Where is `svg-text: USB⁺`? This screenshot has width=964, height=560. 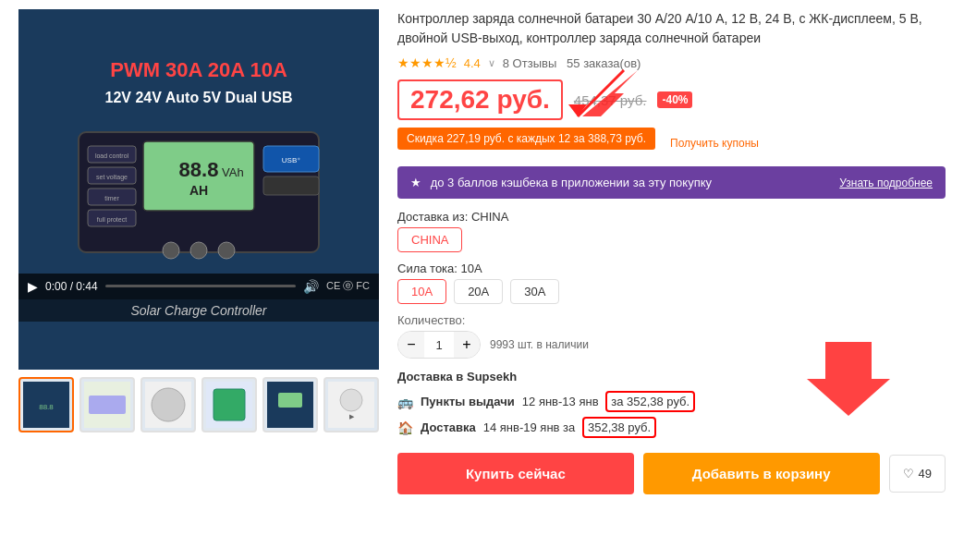 svg-text: USB⁺ is located at coordinates (291, 161).